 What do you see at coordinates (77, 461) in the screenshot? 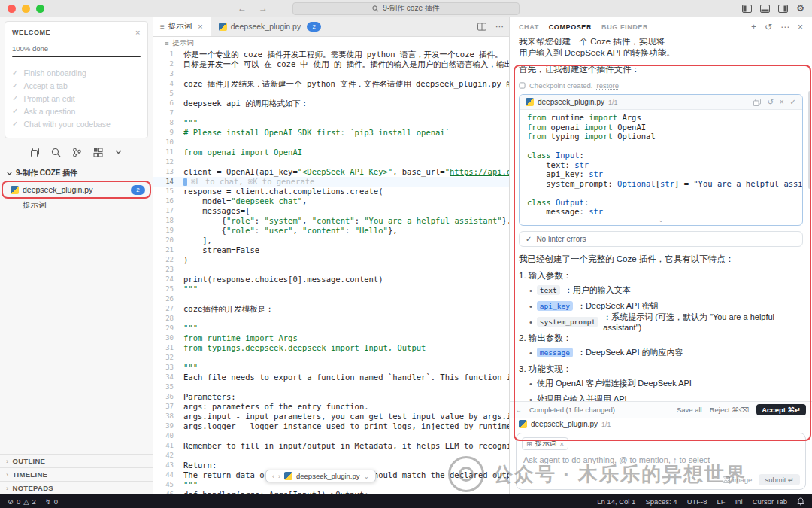
I see `sidebar-section-outline: ›OUTLINE` at bounding box center [77, 461].